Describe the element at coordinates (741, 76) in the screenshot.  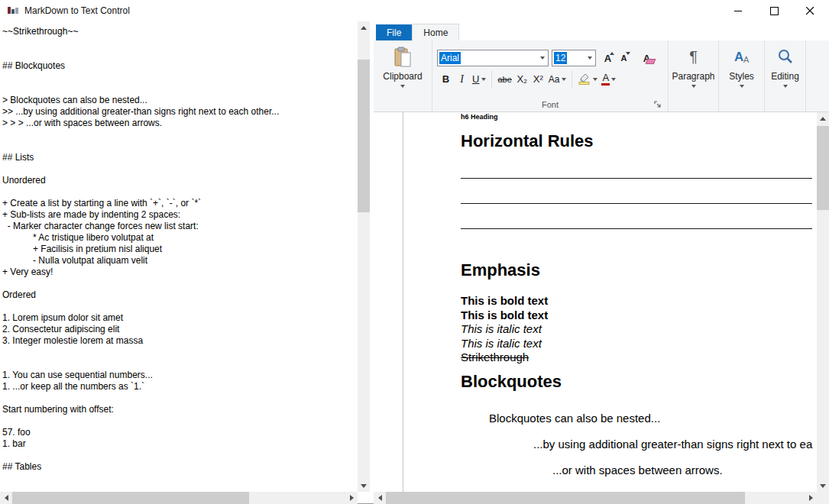
I see `styles-button: A A Styles` at that location.